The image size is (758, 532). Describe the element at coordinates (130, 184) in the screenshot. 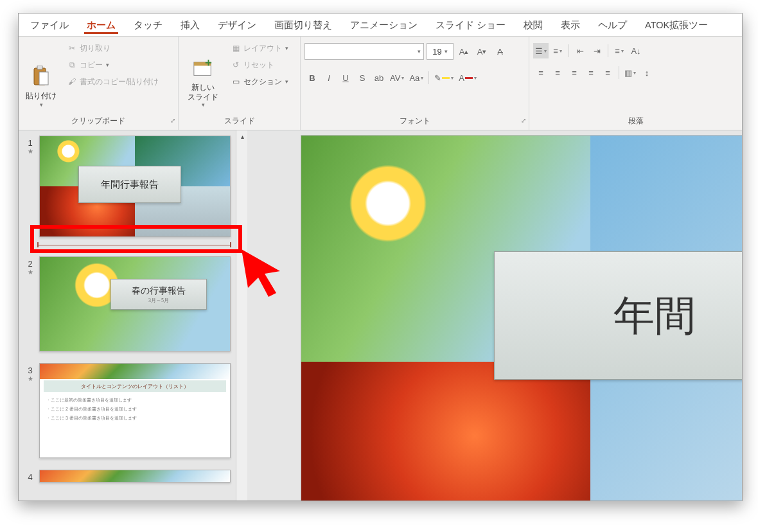

I see `slide-title: 年間行事報告` at that location.